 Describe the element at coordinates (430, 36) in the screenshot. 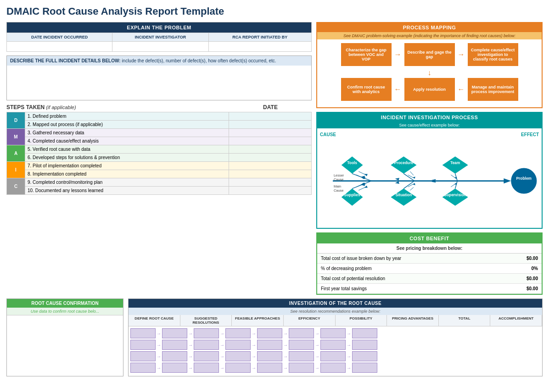

I see `pm-subtitle: See DMAIC problem-solving example (indic…` at that location.